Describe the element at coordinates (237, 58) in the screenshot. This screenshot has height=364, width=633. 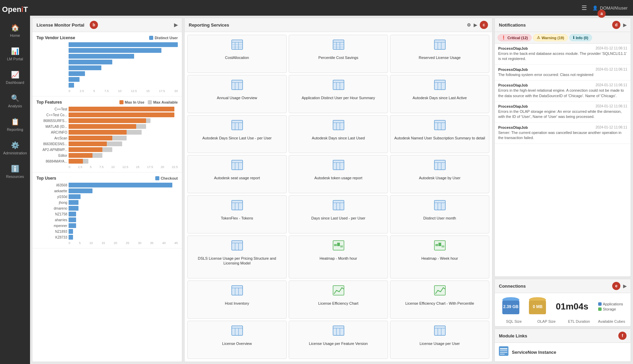
I see `cost-allocation-label: CostAllocation` at that location.